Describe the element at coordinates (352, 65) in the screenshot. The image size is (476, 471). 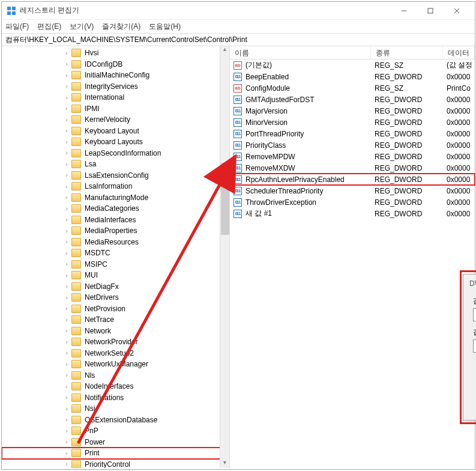
I see `registry-value-row: ab(기본값)REG_SZ(값 설정` at that location.